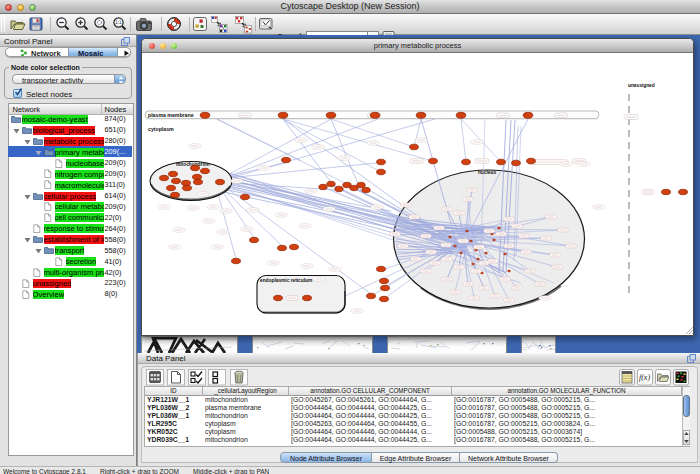  I want to click on svg-text: nucleus, so click(487, 172).